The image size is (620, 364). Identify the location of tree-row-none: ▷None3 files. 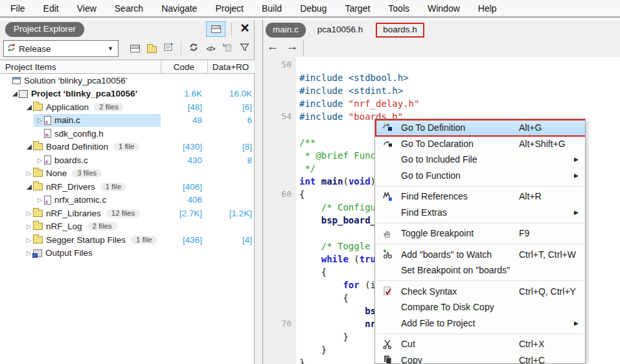
(127, 174).